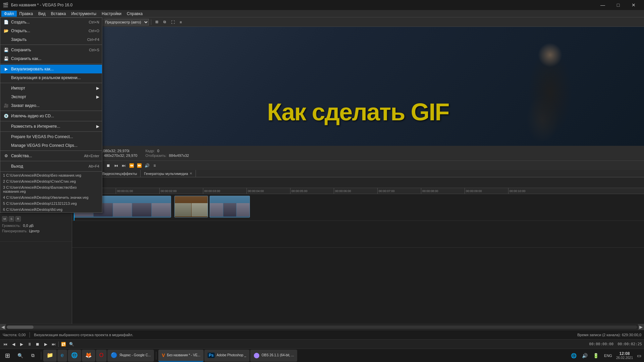  I want to click on audio-mute-btn: M, so click(5, 219).